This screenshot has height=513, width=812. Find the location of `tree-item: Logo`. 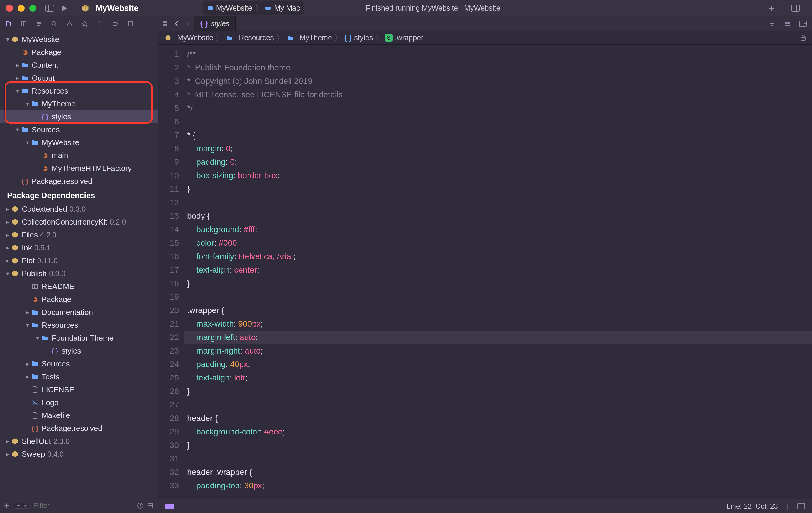

tree-item: Logo is located at coordinates (79, 402).